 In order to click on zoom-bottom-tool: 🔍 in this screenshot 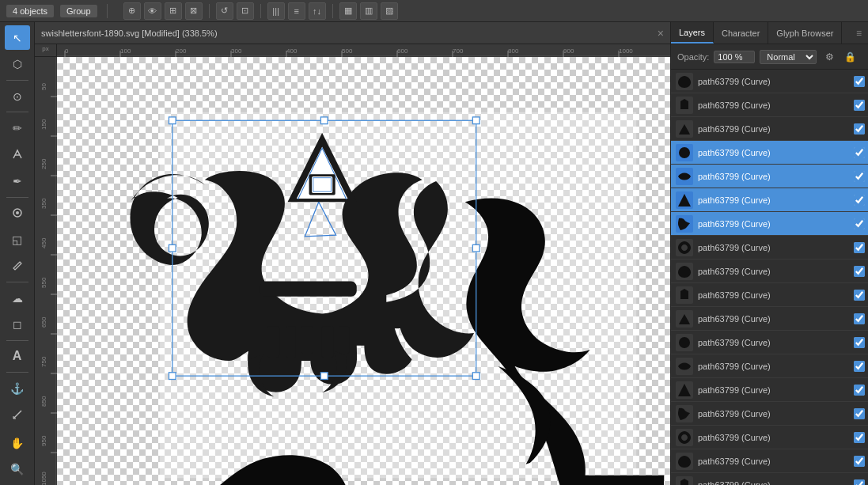, I will do `click(17, 468)`.